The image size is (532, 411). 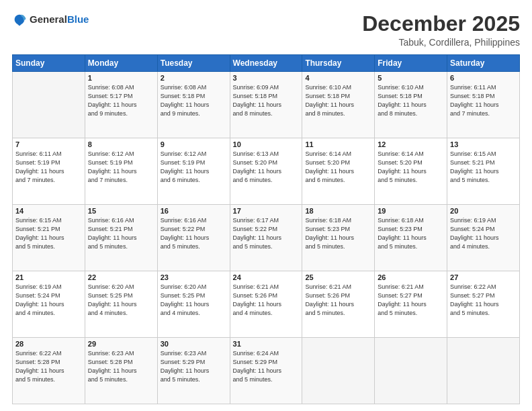 What do you see at coordinates (121, 344) in the screenshot?
I see `day-number: 29` at bounding box center [121, 344].